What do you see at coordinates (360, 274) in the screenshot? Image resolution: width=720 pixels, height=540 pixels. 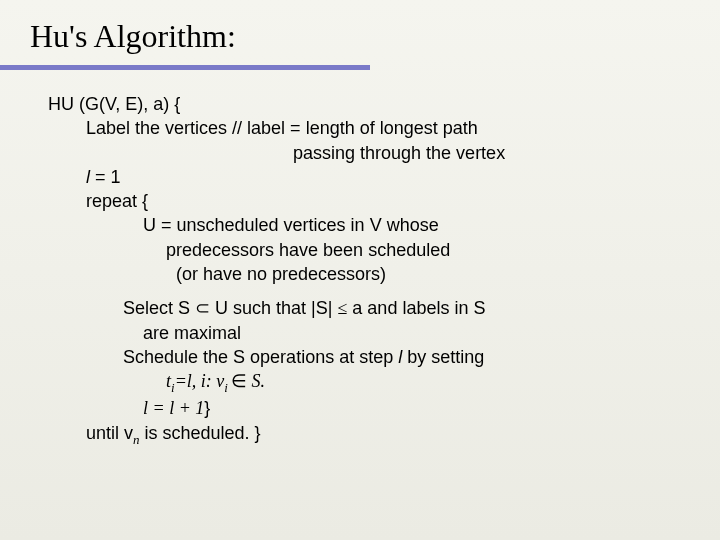 I see `u-line-3: (or have no predecessors)` at bounding box center [360, 274].